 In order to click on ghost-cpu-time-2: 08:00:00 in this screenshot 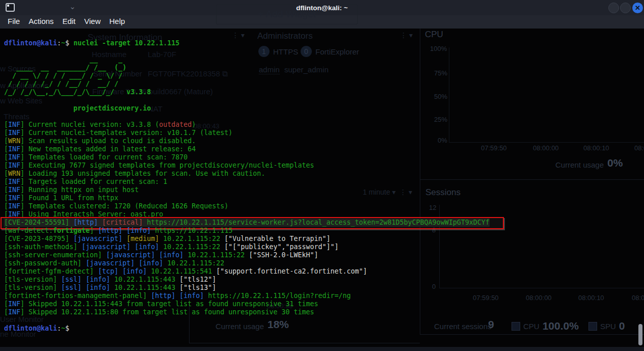, I will do `click(546, 148)`.